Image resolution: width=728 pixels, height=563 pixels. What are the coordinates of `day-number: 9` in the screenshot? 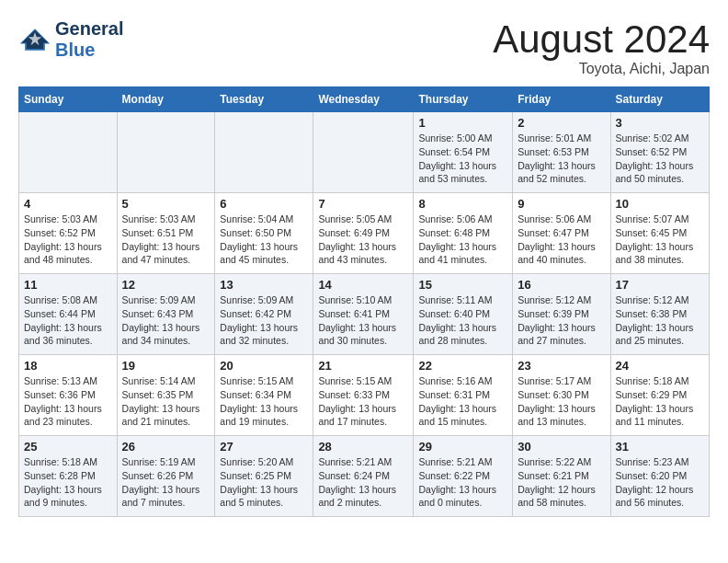 It's located at (561, 204).